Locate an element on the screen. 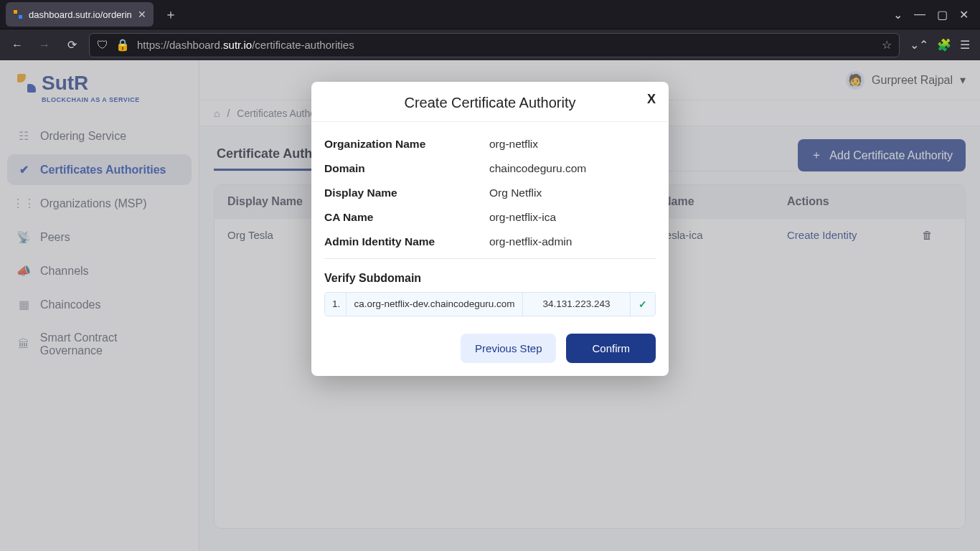 This screenshot has height=551, width=980. modal-close-button: X is located at coordinates (651, 99).